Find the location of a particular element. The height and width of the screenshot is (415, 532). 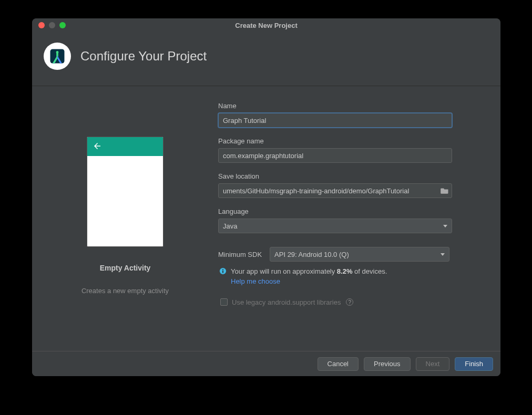

dialog-header: Configure Your Project is located at coordinates (266, 59).